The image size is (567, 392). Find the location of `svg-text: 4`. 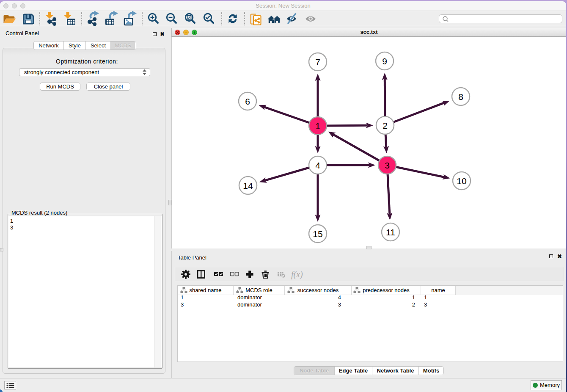

svg-text: 4 is located at coordinates (318, 165).